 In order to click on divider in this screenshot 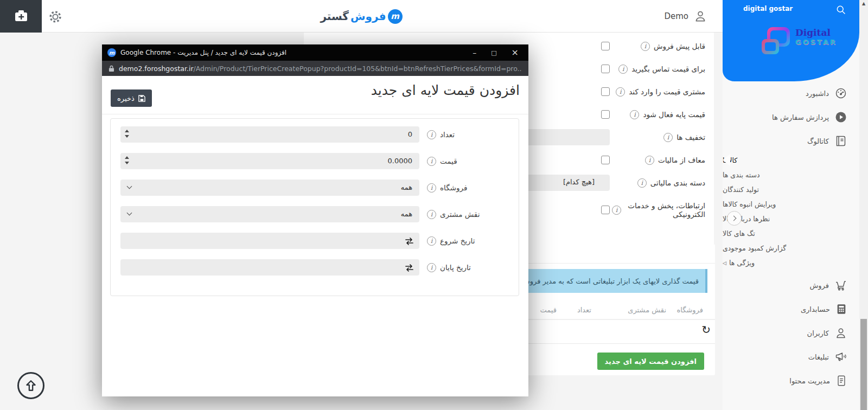, I will do `click(315, 114)`.